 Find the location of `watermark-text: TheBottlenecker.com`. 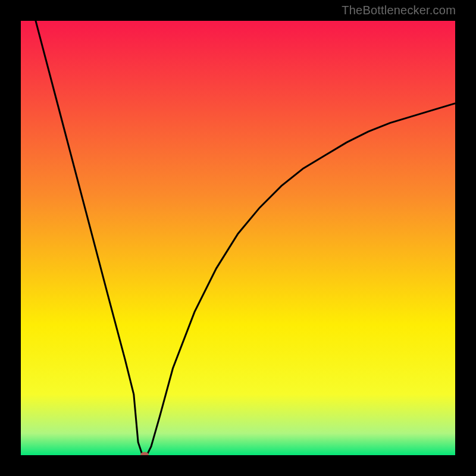

watermark-text: TheBottlenecker.com is located at coordinates (399, 11).